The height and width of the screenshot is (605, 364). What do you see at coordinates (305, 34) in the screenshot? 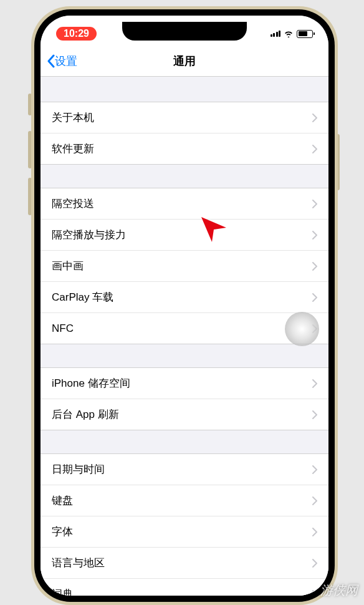
I see `battery-icon` at bounding box center [305, 34].